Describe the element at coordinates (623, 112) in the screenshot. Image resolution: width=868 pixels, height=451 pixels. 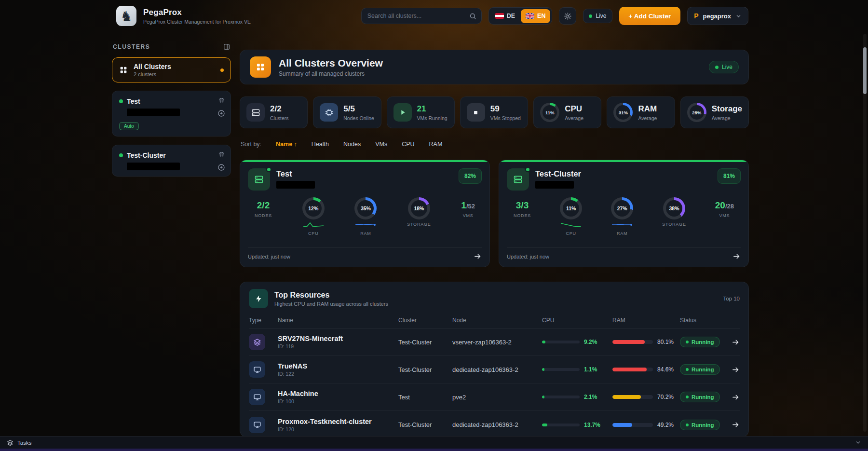
I see `gauge-value: 31%` at that location.